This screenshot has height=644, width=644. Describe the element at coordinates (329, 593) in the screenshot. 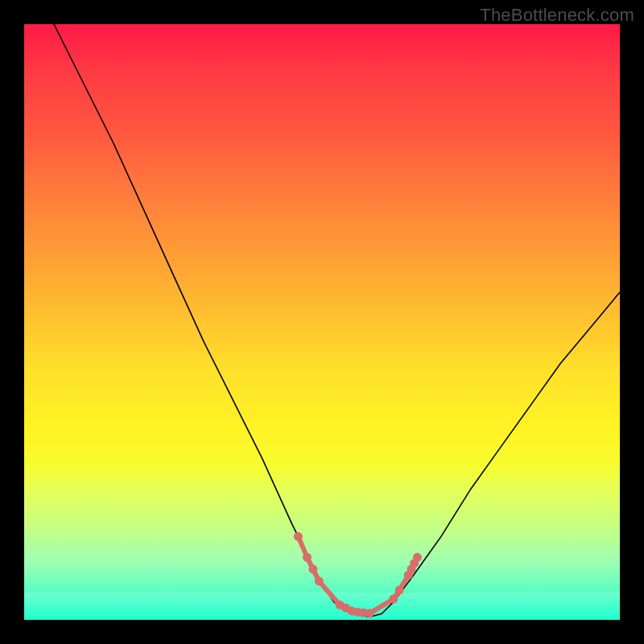

I see `marker-segment` at that location.